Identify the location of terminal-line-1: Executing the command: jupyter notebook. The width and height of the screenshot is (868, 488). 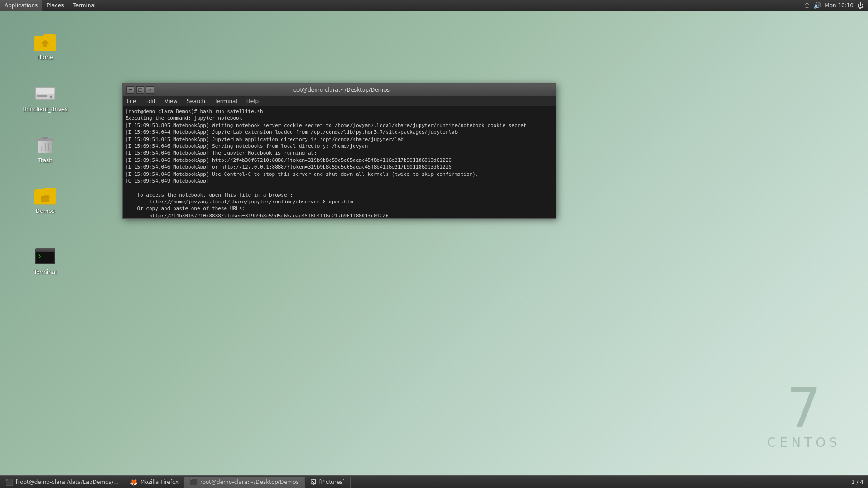
(339, 118).